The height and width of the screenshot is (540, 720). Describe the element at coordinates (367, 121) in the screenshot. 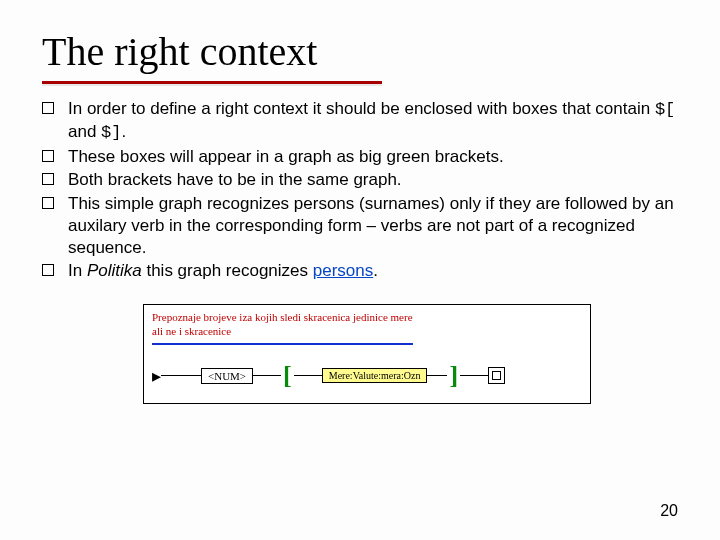

I see `list-item: In order to define a right context it sh…` at that location.